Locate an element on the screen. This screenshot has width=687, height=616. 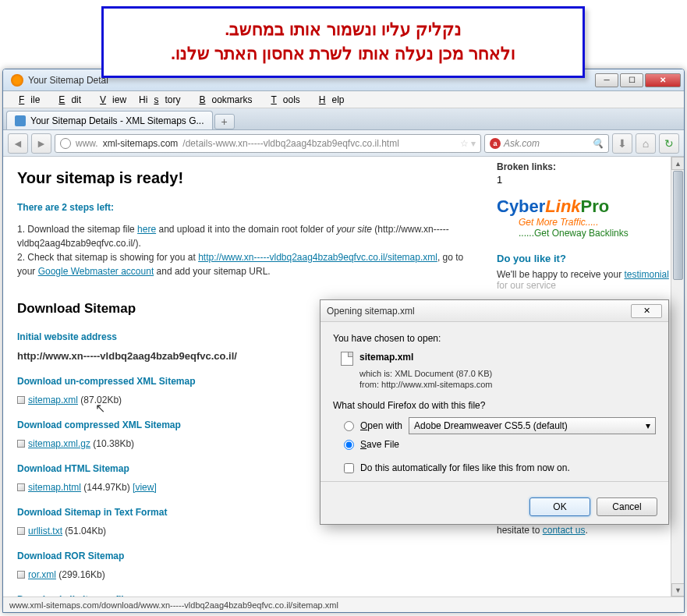
like-text: We'll be happy to receive your testimoni… is located at coordinates (586, 274).